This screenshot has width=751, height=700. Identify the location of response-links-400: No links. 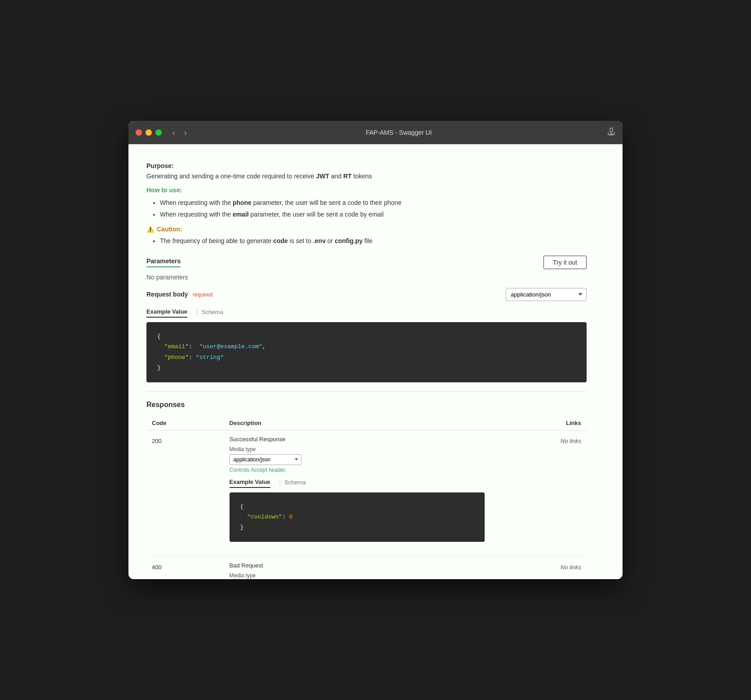
(538, 568).